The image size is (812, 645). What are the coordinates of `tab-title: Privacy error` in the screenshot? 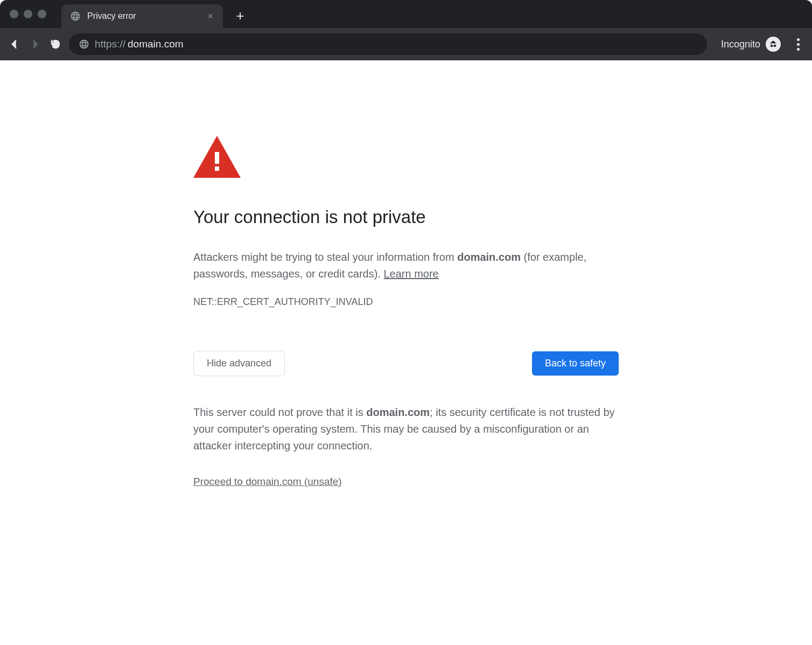 It's located at (144, 16).